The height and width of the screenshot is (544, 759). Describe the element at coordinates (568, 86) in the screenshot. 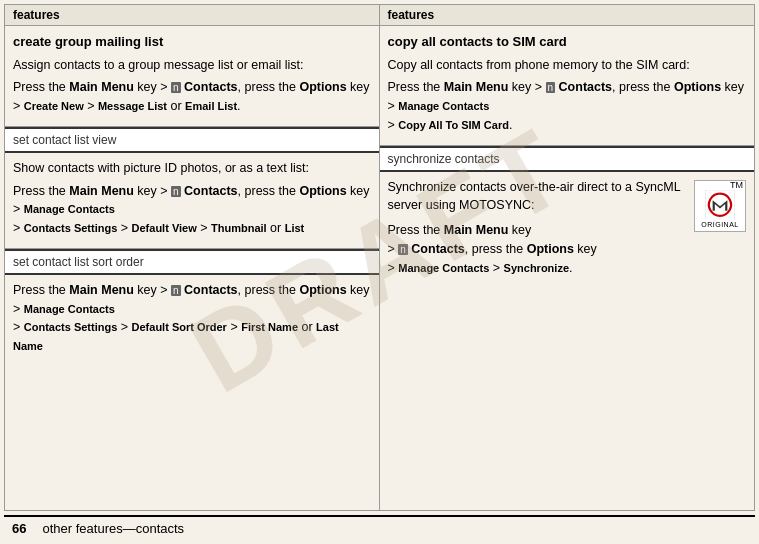

I see `section-copy-contacts-body: copy all contacts to SIM card Copy all c…` at that location.